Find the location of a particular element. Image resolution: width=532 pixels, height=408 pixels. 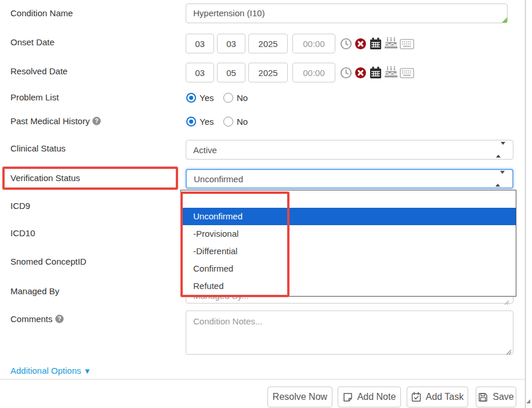

pmh-yes-label: Yes is located at coordinates (207, 122).